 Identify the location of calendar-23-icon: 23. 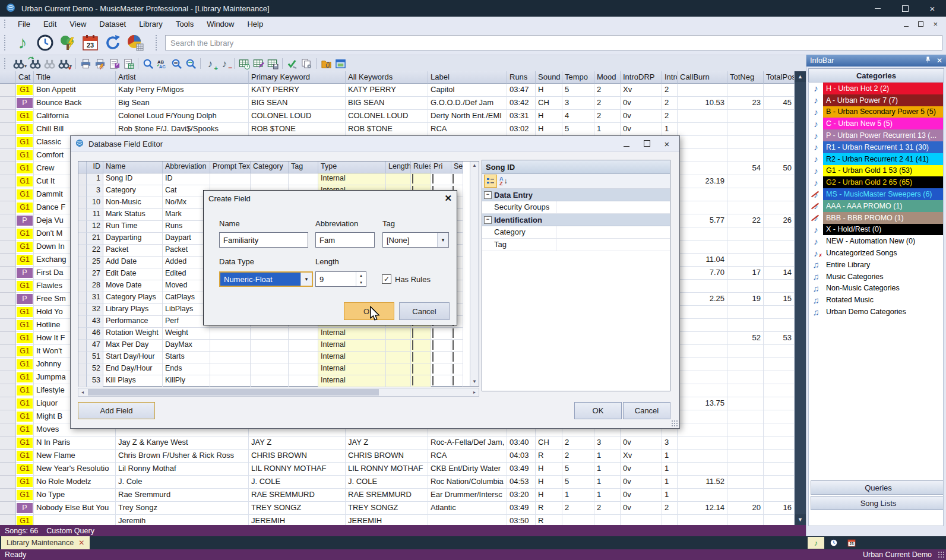
(90, 43).